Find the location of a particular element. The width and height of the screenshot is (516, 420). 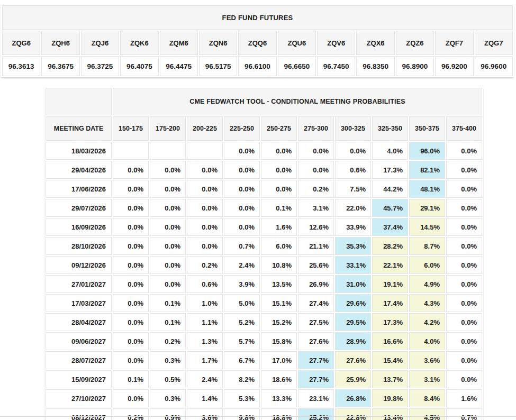

probability-cell: 8.7% is located at coordinates (427, 246).